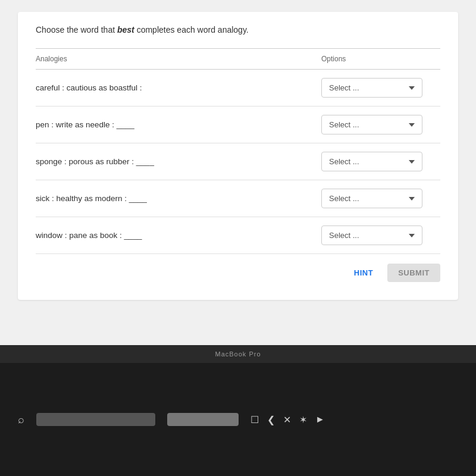 Image resolution: width=476 pixels, height=476 pixels. What do you see at coordinates (303, 420) in the screenshot?
I see `brightness-icon: ✶` at bounding box center [303, 420].